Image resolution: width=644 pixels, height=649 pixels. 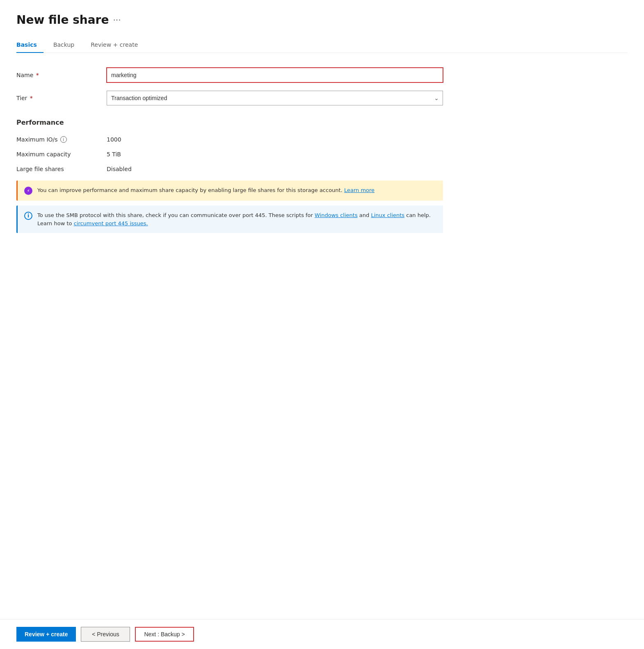 What do you see at coordinates (275, 75) in the screenshot?
I see `name-input` at bounding box center [275, 75].